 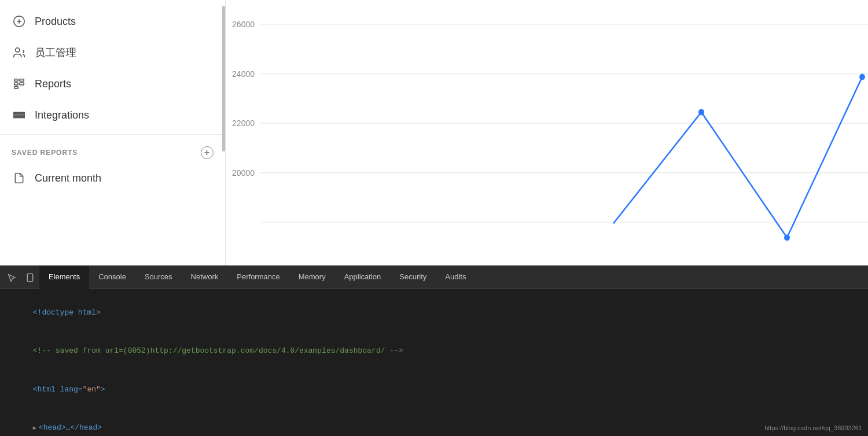 What do you see at coordinates (112, 84) in the screenshot?
I see `sidebar-item-reports: Reports` at bounding box center [112, 84].